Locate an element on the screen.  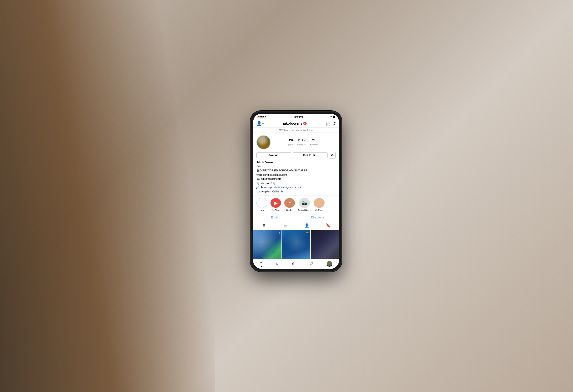
highlight-quotes-label: Quotes is located at coordinates (289, 210).